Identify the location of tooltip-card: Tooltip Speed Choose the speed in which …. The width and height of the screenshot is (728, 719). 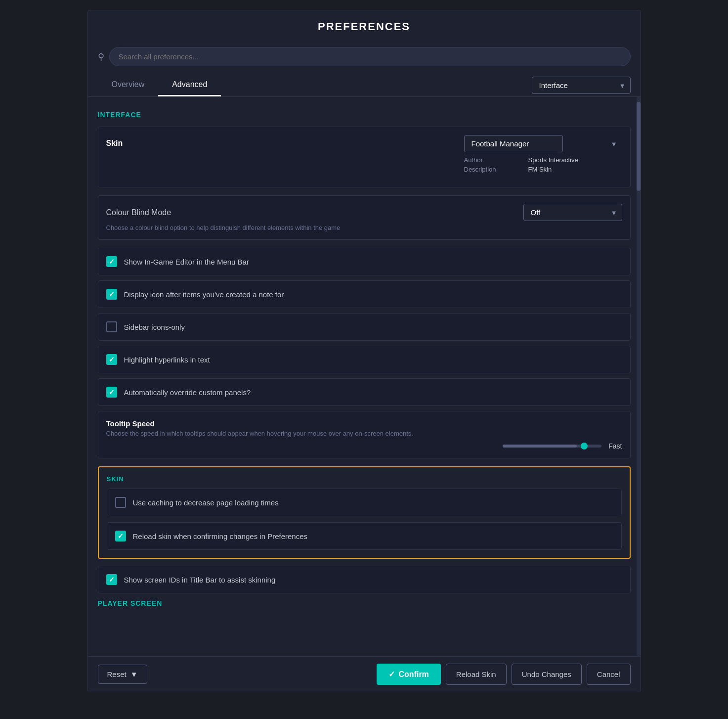
(364, 435).